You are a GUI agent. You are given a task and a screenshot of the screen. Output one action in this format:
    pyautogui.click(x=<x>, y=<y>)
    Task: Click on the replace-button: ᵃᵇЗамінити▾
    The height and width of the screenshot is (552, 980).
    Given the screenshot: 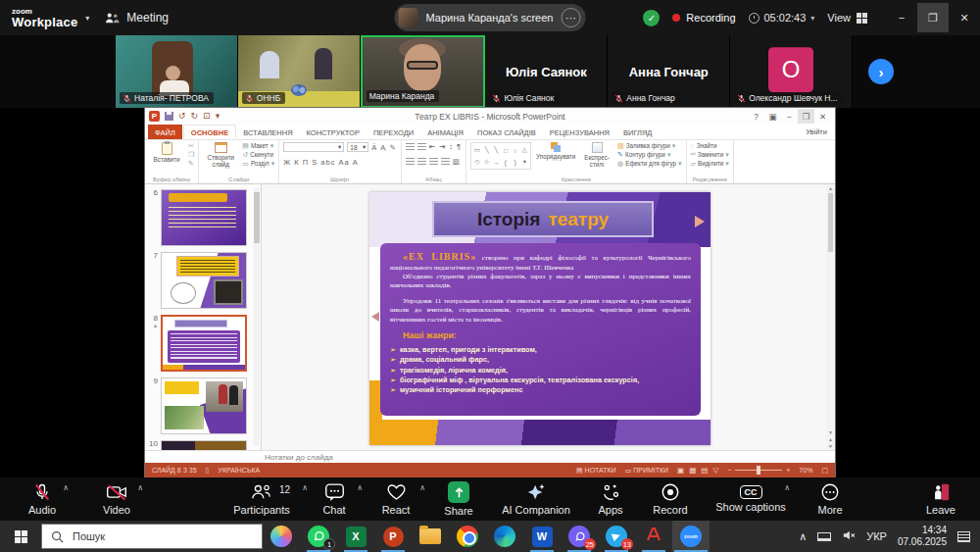 What is the action you would take?
    pyautogui.click(x=710, y=155)
    